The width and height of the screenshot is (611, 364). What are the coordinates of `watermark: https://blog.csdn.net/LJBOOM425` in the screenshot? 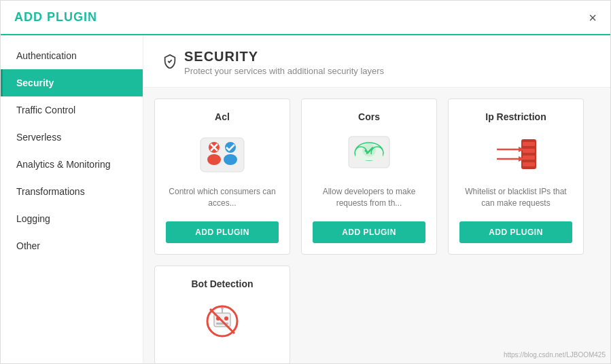 It's located at (555, 354).